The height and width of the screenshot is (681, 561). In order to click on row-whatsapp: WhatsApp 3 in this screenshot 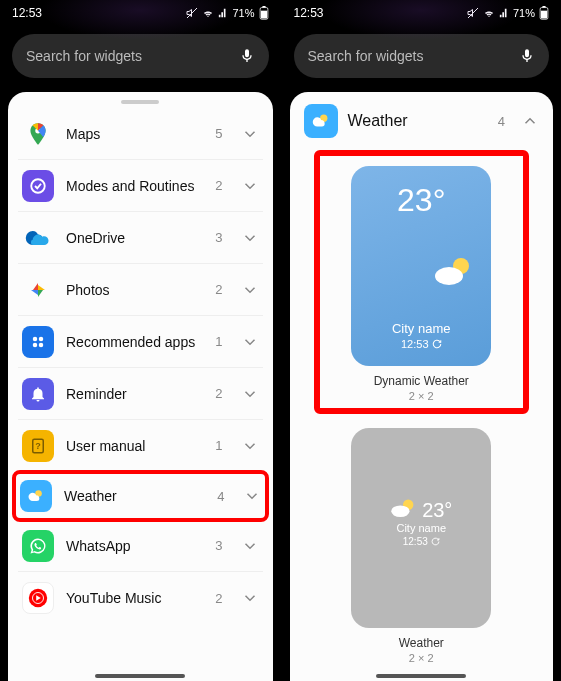, I will do `click(140, 546)`.